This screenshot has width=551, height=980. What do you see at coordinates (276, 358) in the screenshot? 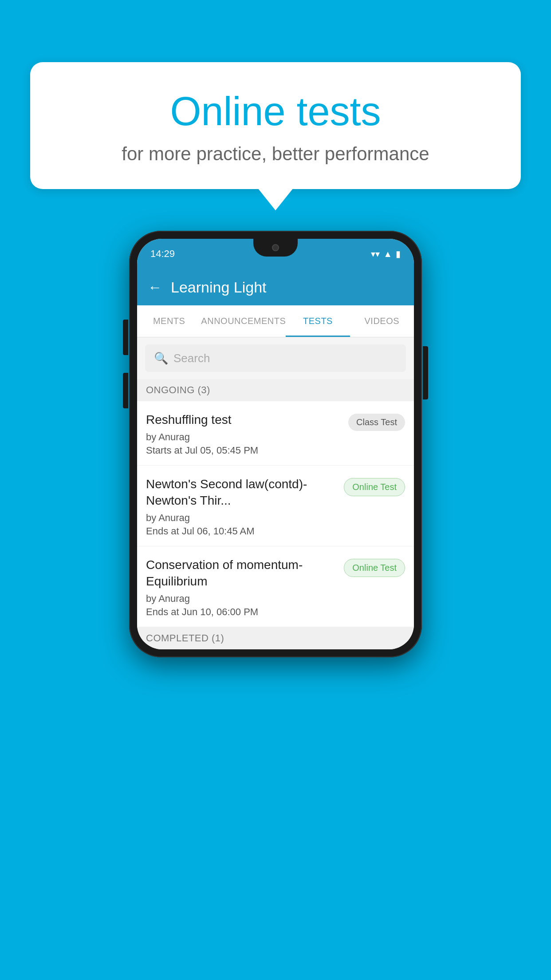
I see `search-bar: 🔍 Search` at bounding box center [276, 358].